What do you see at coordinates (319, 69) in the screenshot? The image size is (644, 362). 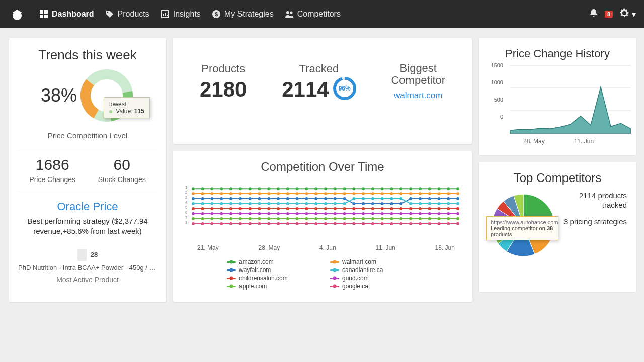 I see `tracked-label: Tracked` at bounding box center [319, 69].